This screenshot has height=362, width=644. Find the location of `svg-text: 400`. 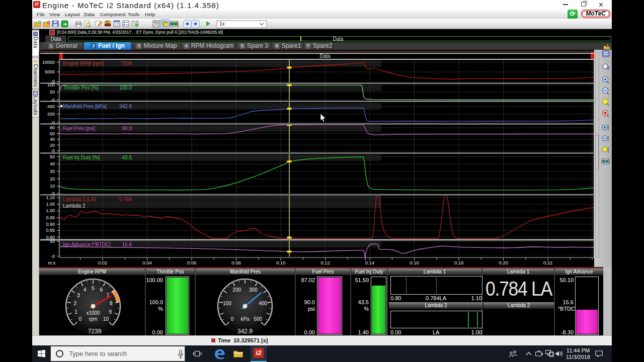

svg-text: 400 is located at coordinates (263, 304).